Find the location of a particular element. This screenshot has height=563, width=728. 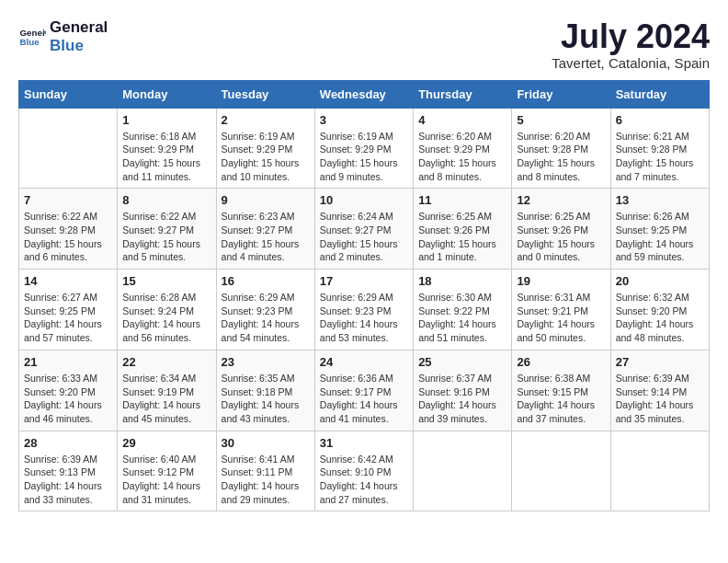

daylight-text: Daylight: 15 hours and 4 minutes. is located at coordinates (261, 250).